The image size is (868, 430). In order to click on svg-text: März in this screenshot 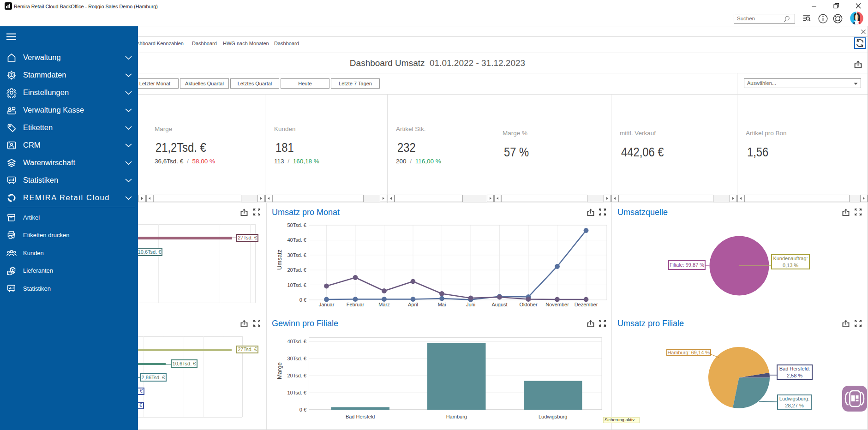, I will do `click(384, 305)`.